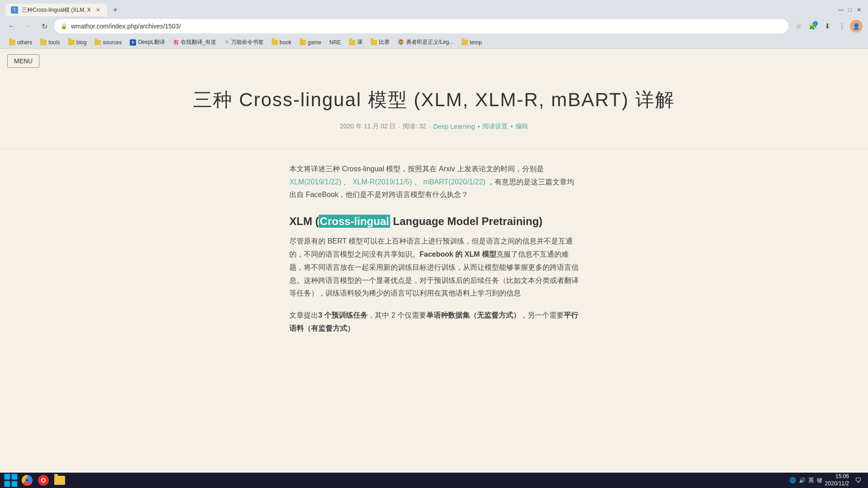 This screenshot has width=868, height=488. Describe the element at coordinates (11, 480) in the screenshot. I see `start-button` at that location.